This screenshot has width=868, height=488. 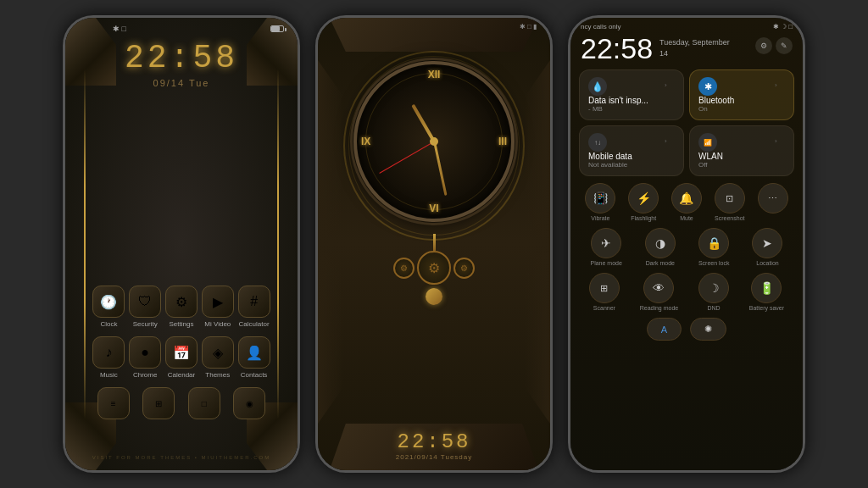 I want to click on screen-lock-icon: 🔒, so click(x=714, y=243).